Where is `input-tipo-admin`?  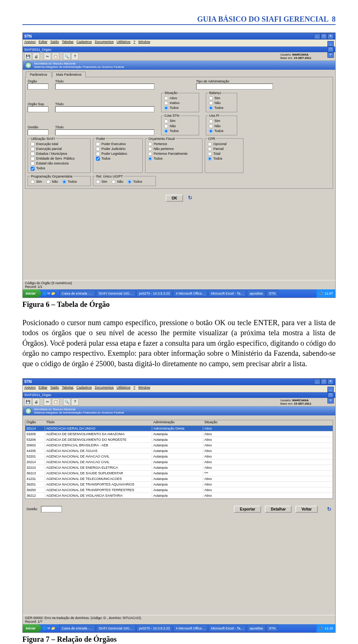
input-tipo-admin is located at coordinates (235, 87).